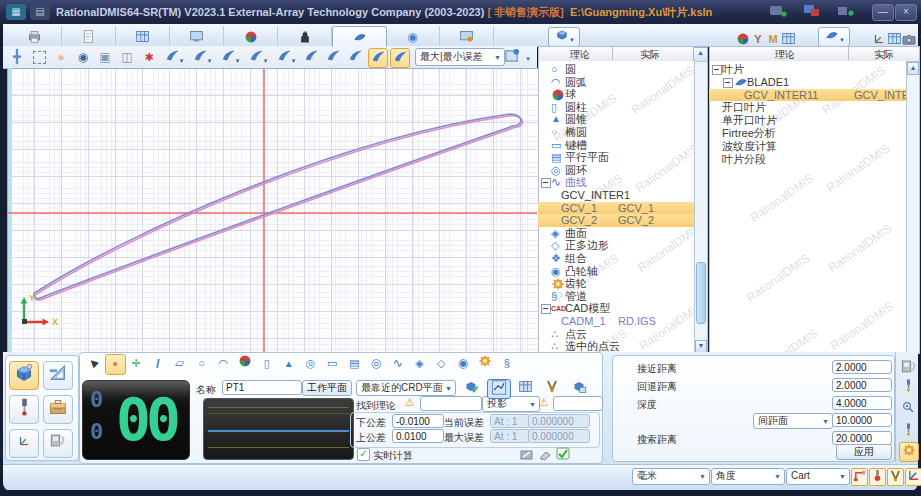  Describe the element at coordinates (894, 37) in the screenshot. I see `table-icon` at that location.